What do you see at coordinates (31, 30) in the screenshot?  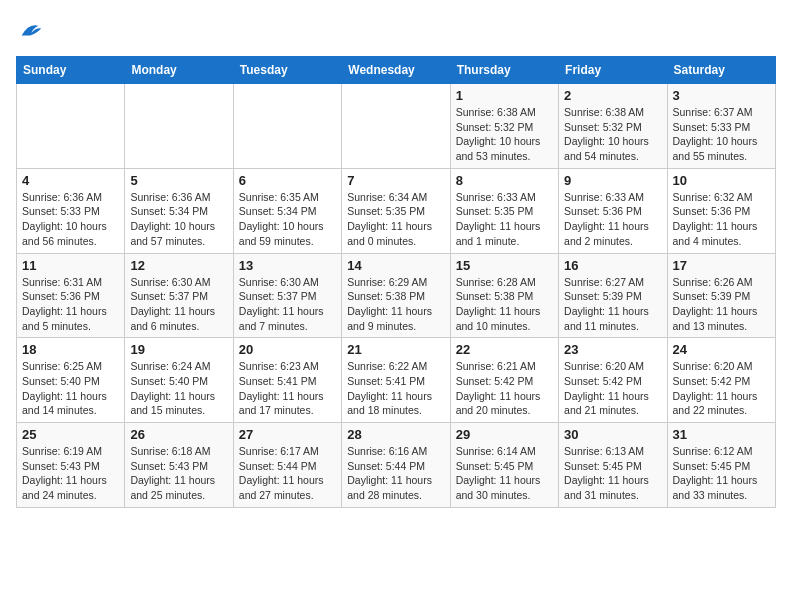 I see `logo` at bounding box center [31, 30].